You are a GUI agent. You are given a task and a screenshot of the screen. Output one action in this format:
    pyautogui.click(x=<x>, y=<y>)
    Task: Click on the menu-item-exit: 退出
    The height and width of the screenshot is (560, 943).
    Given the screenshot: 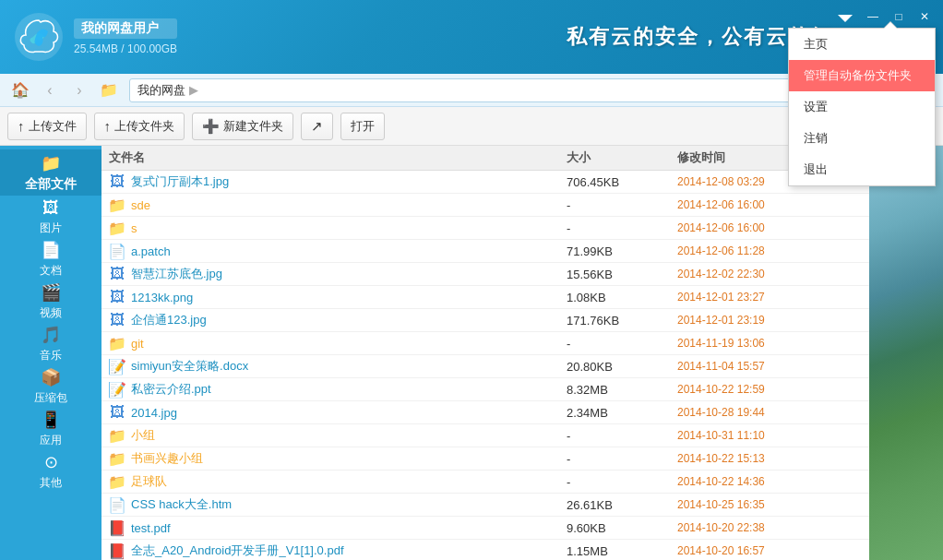 What is the action you would take?
    pyautogui.click(x=862, y=170)
    